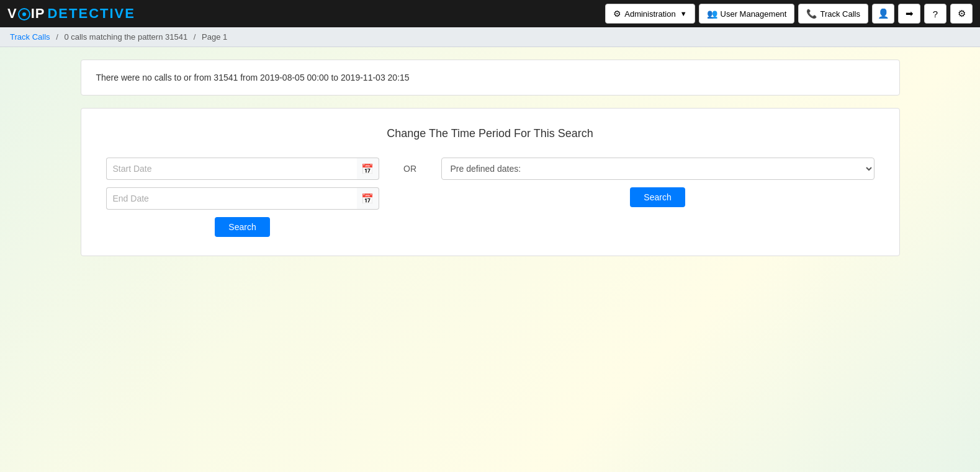  Describe the element at coordinates (490, 37) in the screenshot. I see `breadcrumb-bar: Track Calls / 0 calls matching the patte…` at that location.